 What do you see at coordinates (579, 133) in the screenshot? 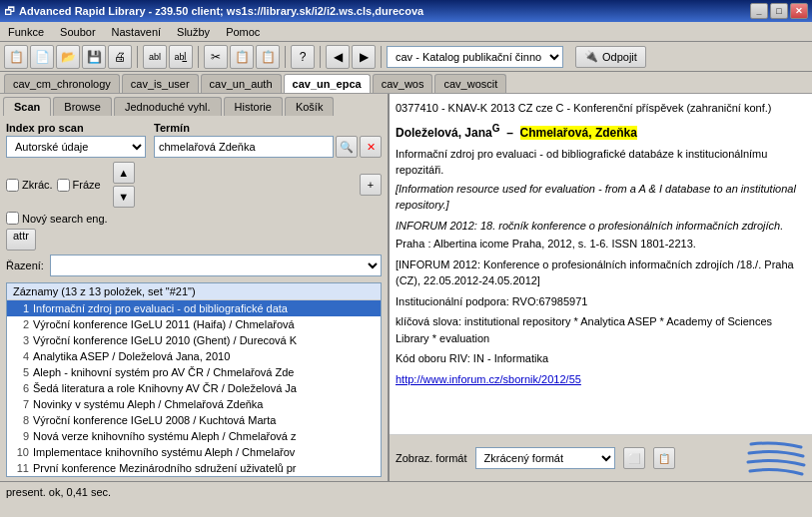
I see `author2-highlighted: Chmelařová, Zdeňka` at bounding box center [579, 133].